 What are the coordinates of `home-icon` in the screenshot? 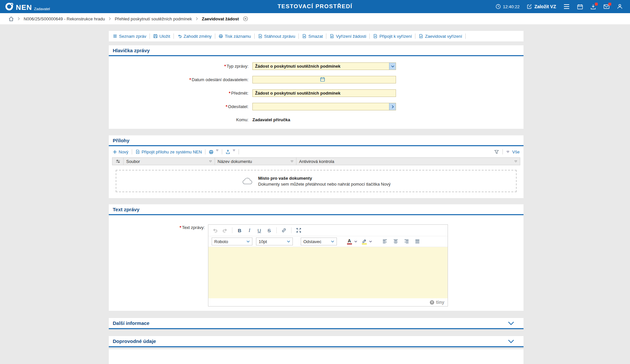 It's located at (11, 19).